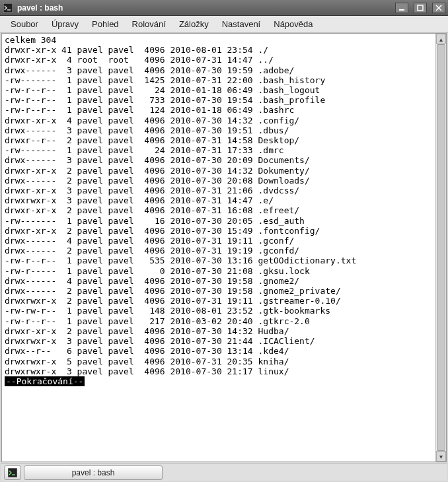 This screenshot has width=448, height=482. What do you see at coordinates (441, 248) in the screenshot?
I see `scrollbar: ▴ ▾` at bounding box center [441, 248].